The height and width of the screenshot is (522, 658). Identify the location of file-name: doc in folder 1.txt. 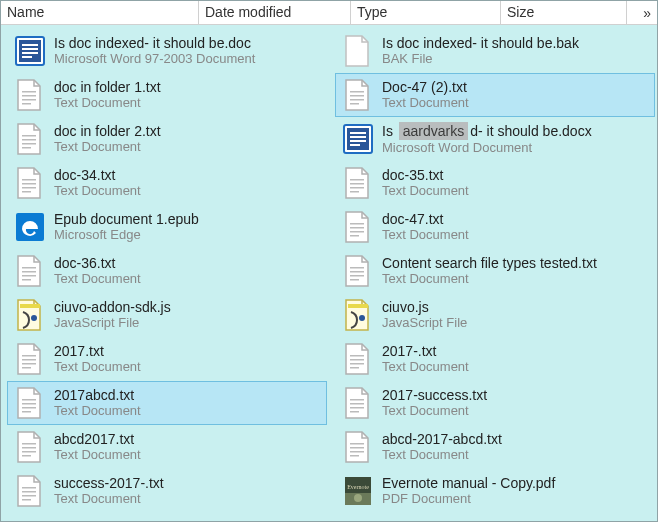
(188, 87).